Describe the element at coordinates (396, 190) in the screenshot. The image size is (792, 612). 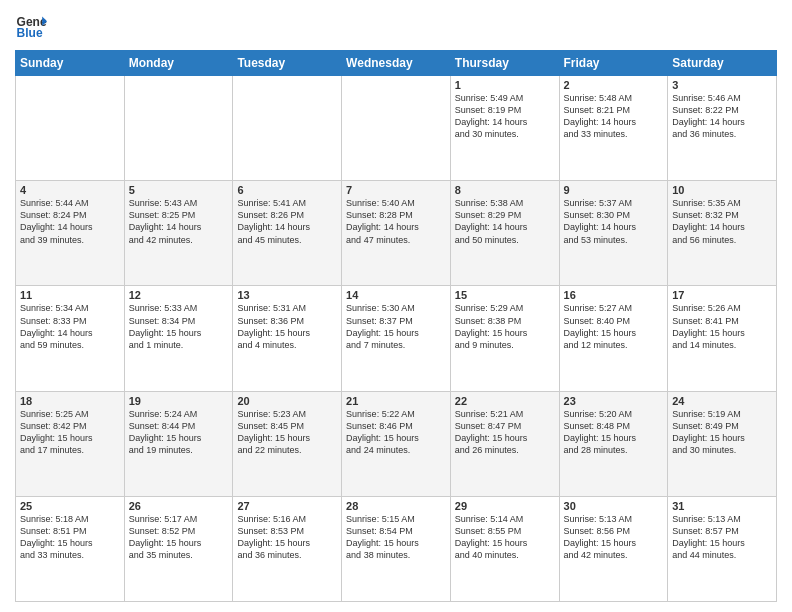
I see `day-number: 7` at that location.